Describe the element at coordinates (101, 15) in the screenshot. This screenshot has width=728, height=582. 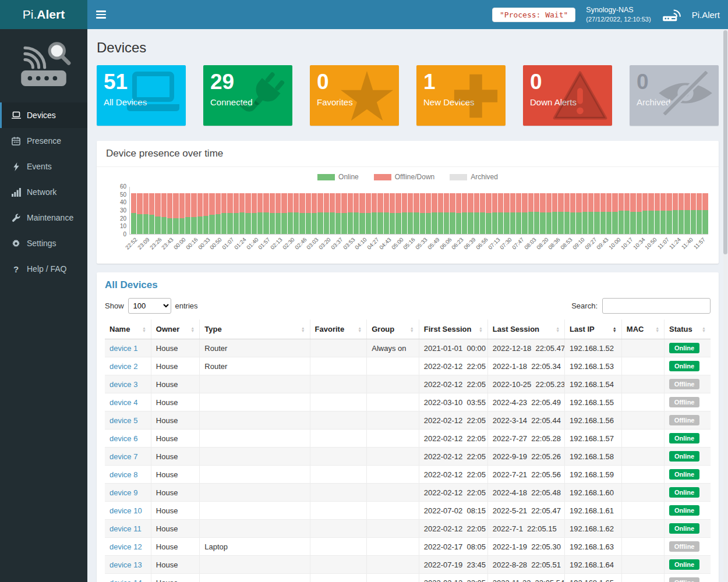
I see `menu-toggle-button` at that location.